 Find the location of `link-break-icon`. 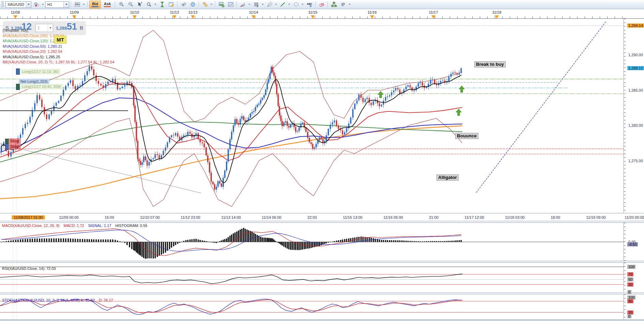

link-break-icon is located at coordinates (36, 5).